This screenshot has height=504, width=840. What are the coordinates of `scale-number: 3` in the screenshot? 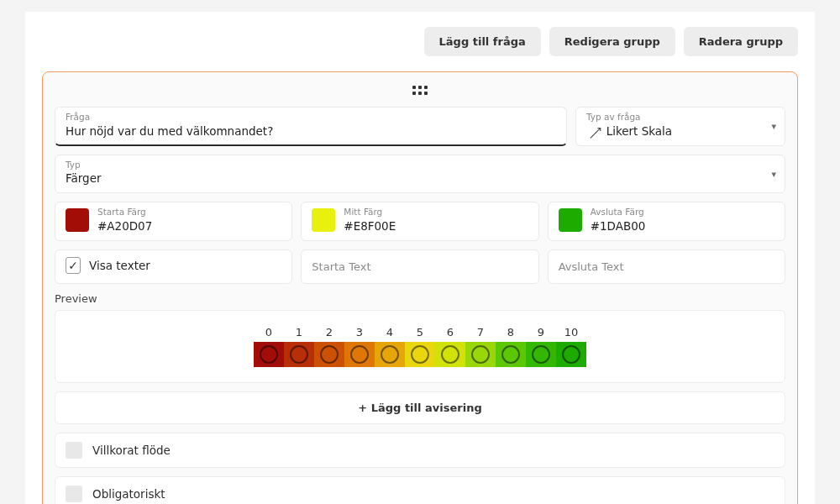 It's located at (360, 334).